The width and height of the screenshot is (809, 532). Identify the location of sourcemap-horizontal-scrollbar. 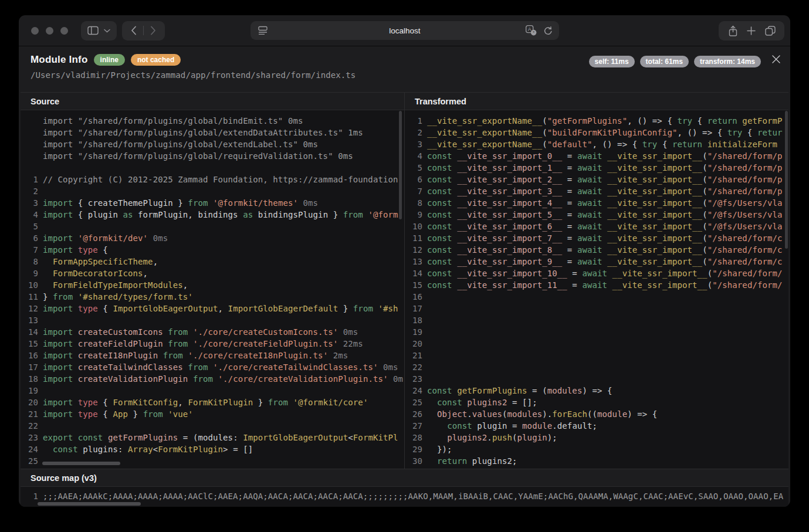
(89, 504).